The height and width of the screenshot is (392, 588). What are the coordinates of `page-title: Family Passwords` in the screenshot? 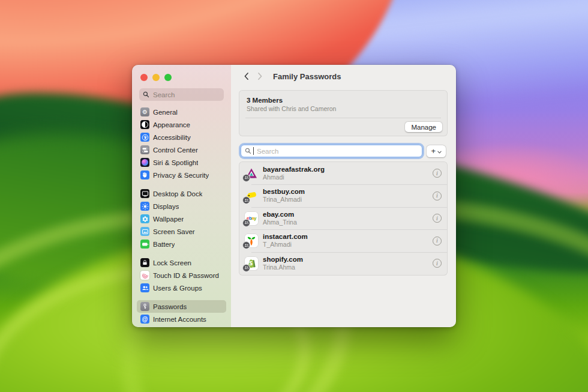 It's located at (307, 77).